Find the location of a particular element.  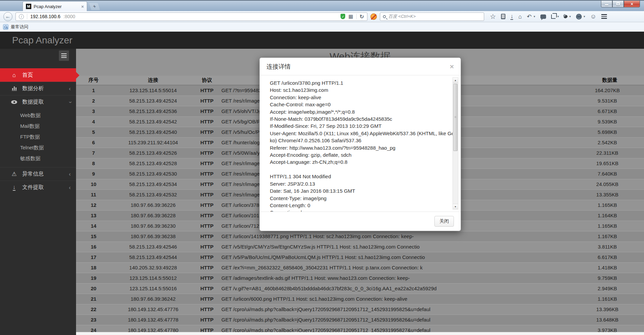

table-row: 1658.215.123.49:42546HTTPGET /v5/Et/gn/C… is located at coordinates (360, 247).